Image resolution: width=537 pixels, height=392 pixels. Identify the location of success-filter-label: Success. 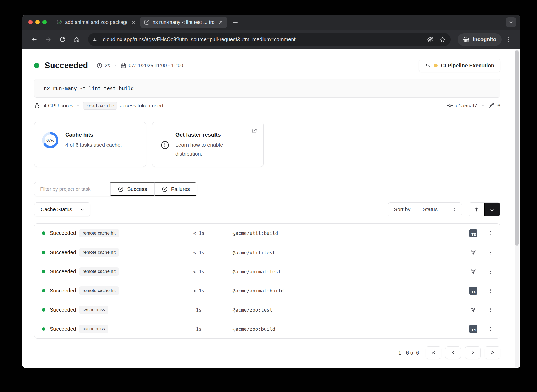
(137, 189).